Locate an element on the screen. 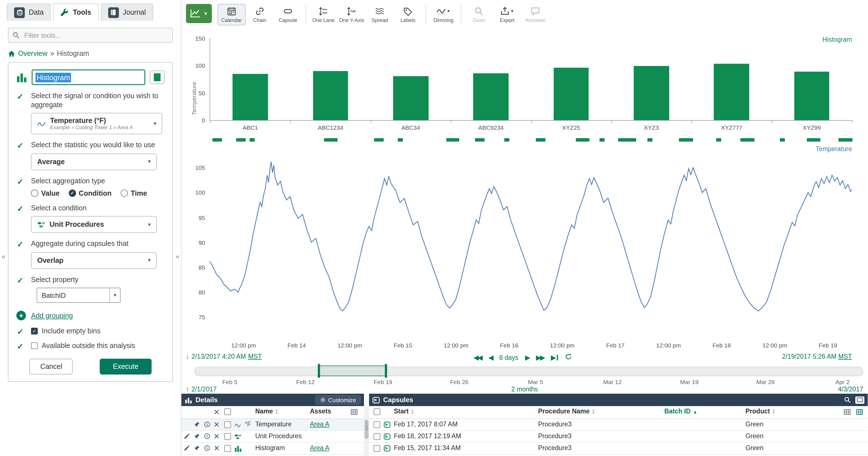  window-right-handle is located at coordinates (386, 371).